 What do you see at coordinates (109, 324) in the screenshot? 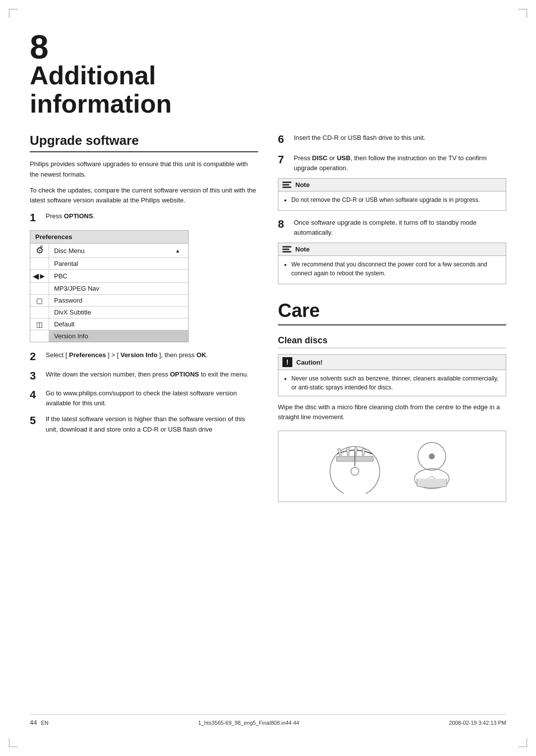
I see `pref-row-default: ◫ Default` at bounding box center [109, 324].